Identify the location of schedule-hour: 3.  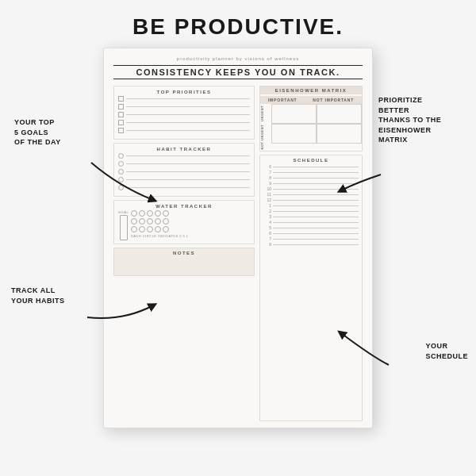
(267, 217).